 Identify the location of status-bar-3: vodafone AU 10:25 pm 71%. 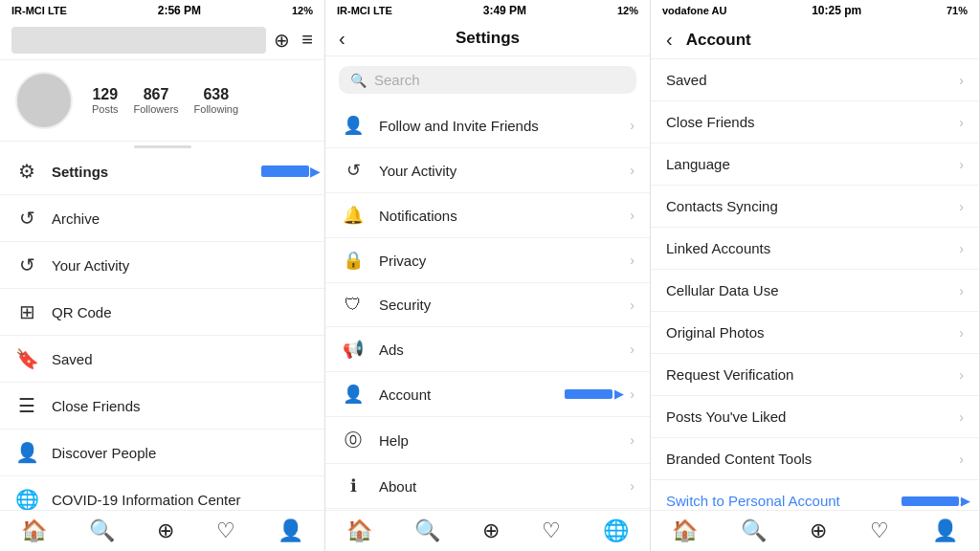
(815, 11).